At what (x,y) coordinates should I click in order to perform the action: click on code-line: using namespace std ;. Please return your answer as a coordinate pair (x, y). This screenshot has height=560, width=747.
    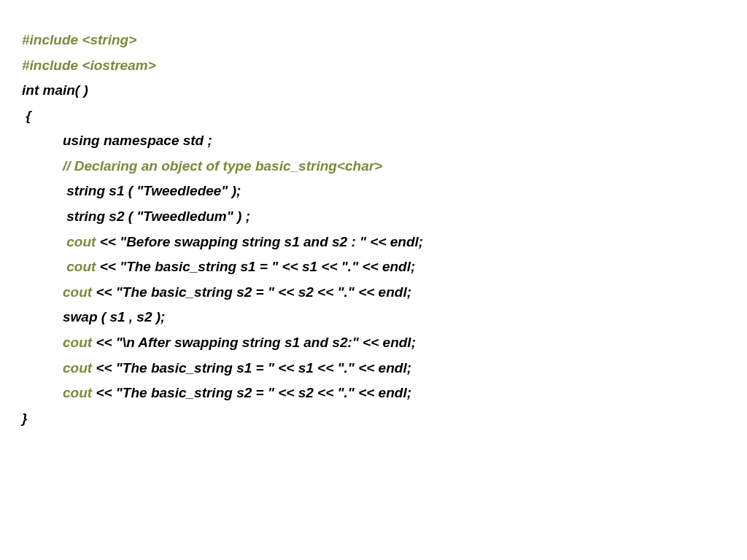
    Looking at the image, I should click on (374, 141).